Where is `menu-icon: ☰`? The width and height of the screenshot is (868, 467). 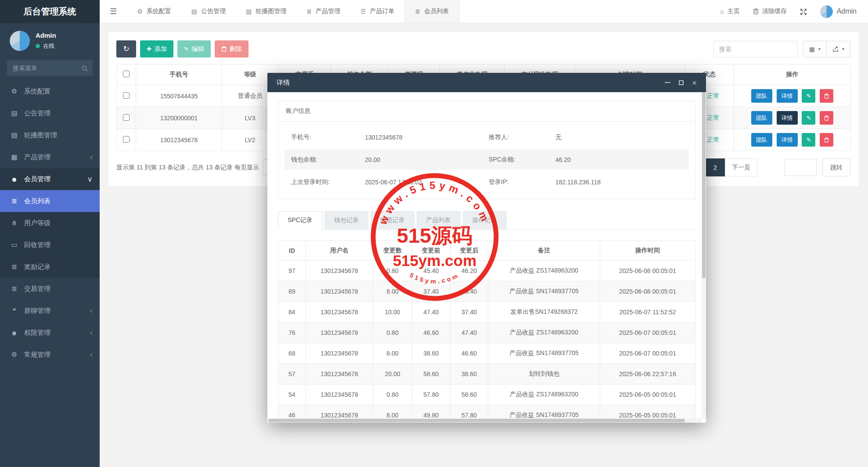 menu-icon: ☰ is located at coordinates (364, 11).